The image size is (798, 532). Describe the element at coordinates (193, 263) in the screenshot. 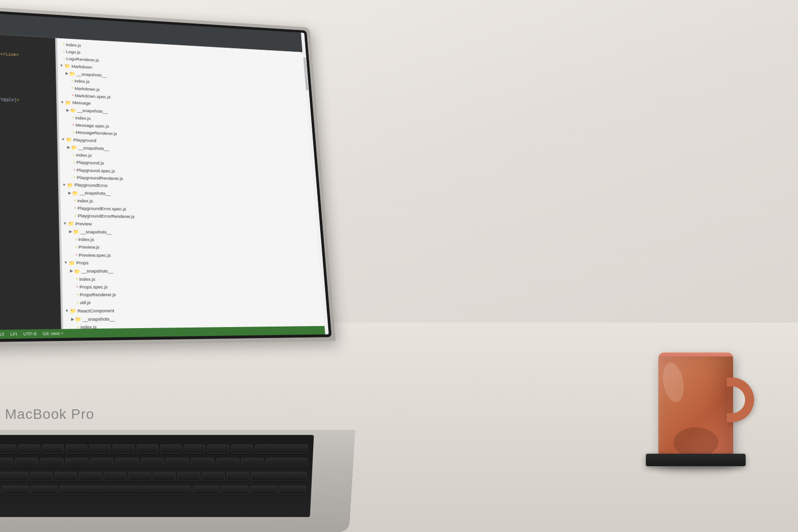

I see `list-item: ▼ 📁 Props` at that location.